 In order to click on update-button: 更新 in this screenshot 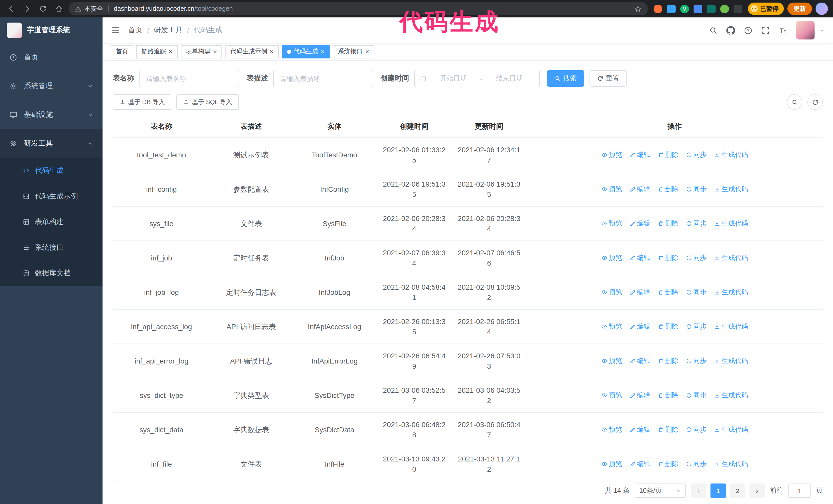, I will do `click(800, 9)`.